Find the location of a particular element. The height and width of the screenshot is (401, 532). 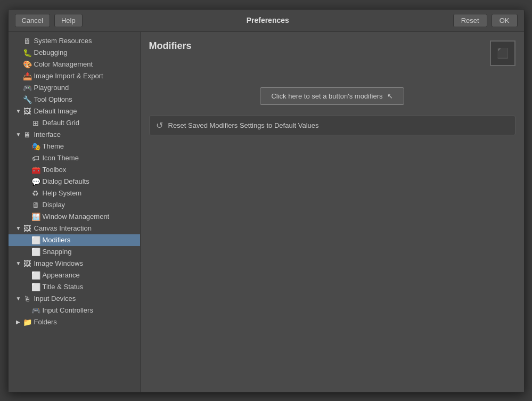

tree-icon-image-windows: 🖼 is located at coordinates (27, 264).